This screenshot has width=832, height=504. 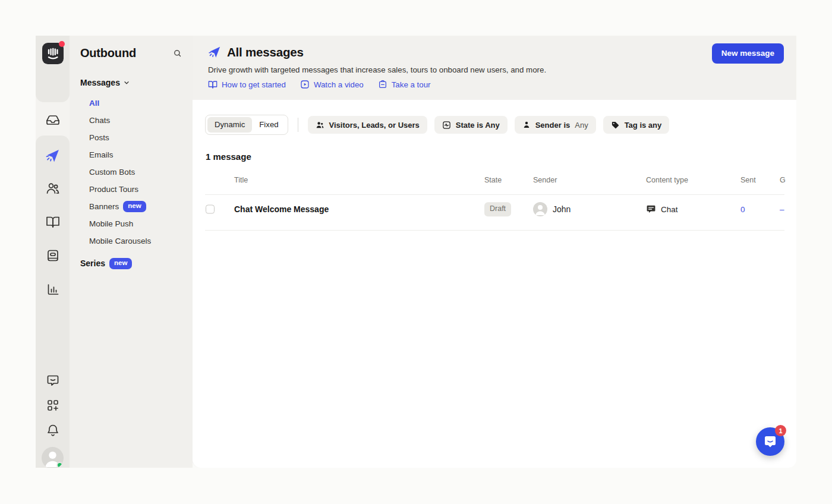 What do you see at coordinates (667, 180) in the screenshot?
I see `column-content-type: Content type` at bounding box center [667, 180].